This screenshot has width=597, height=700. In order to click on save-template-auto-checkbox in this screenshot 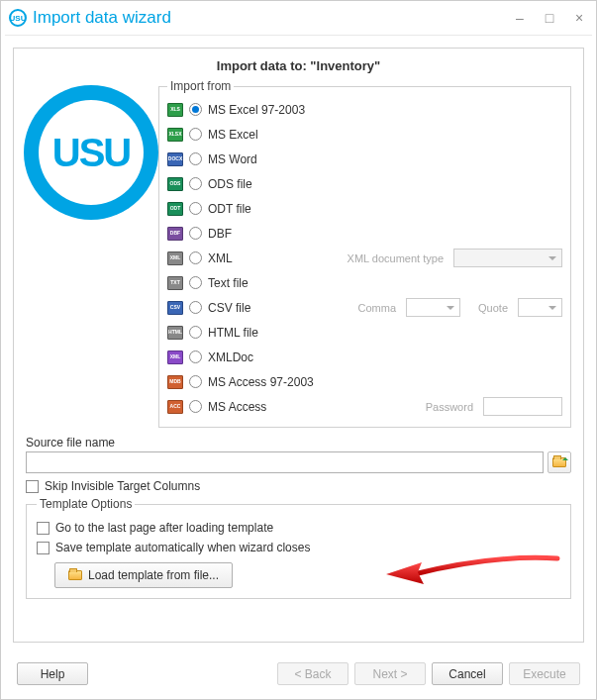, I will do `click(44, 549)`.